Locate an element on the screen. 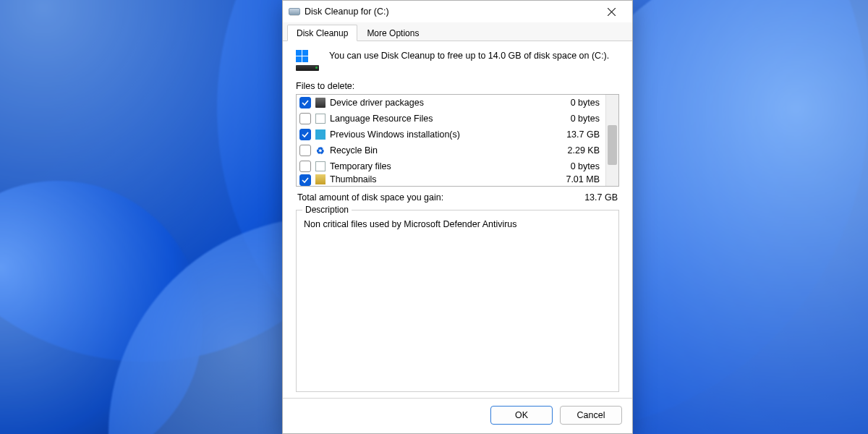 The height and width of the screenshot is (434, 868). files-to-delete-label: Files to delete: is located at coordinates (457, 86).